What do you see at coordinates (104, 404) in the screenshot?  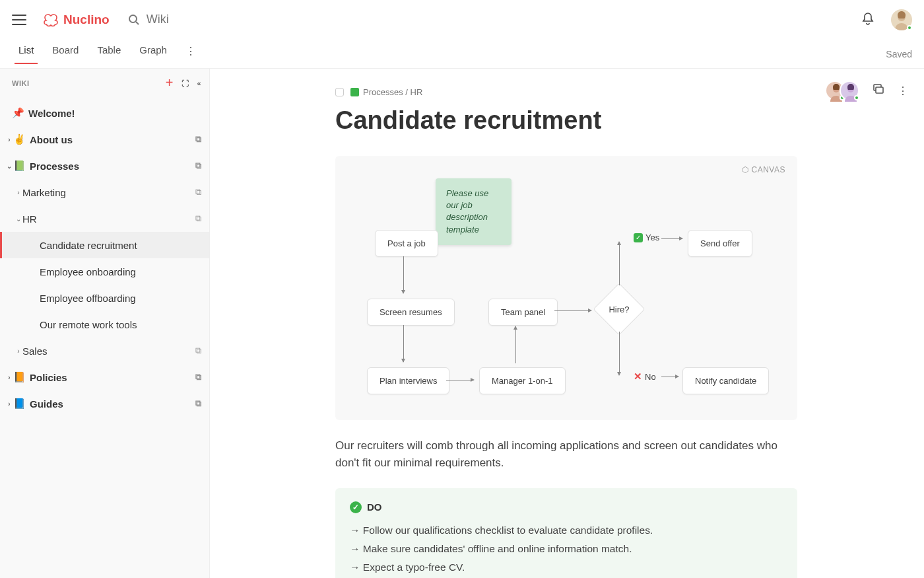 I see `sidebar-item: ›📘Guides⧉` at bounding box center [104, 404].